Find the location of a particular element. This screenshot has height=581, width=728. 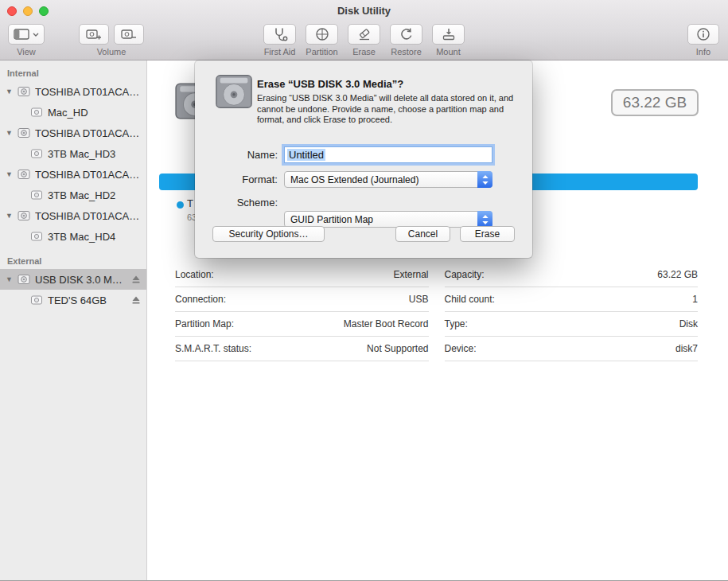

scheme-label: Scheme: is located at coordinates (239, 202).